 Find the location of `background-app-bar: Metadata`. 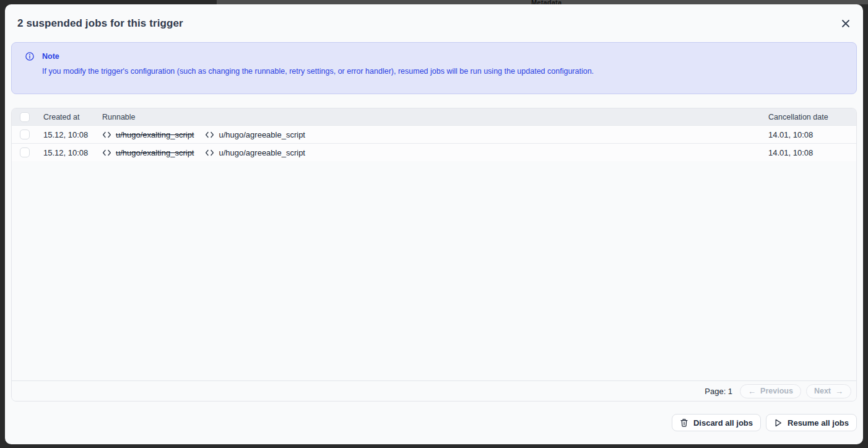

background-app-bar: Metadata is located at coordinates (542, 2).